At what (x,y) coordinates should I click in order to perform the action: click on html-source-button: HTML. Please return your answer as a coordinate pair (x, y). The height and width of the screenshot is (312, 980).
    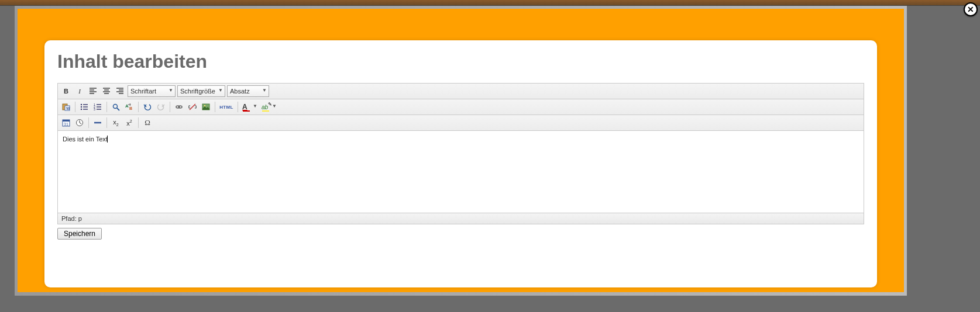
    Looking at the image, I should click on (226, 107).